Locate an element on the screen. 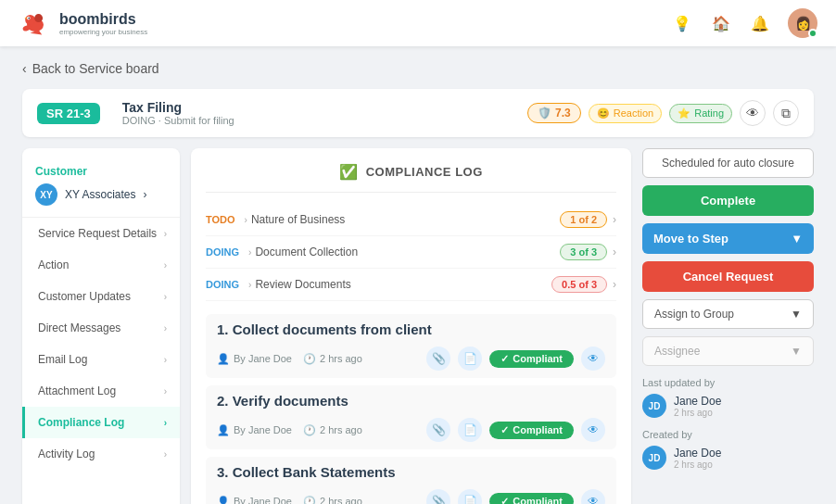 The image size is (836, 504). step-1: 1. Collect documents from client 👤 By Ja… is located at coordinates (412, 346).